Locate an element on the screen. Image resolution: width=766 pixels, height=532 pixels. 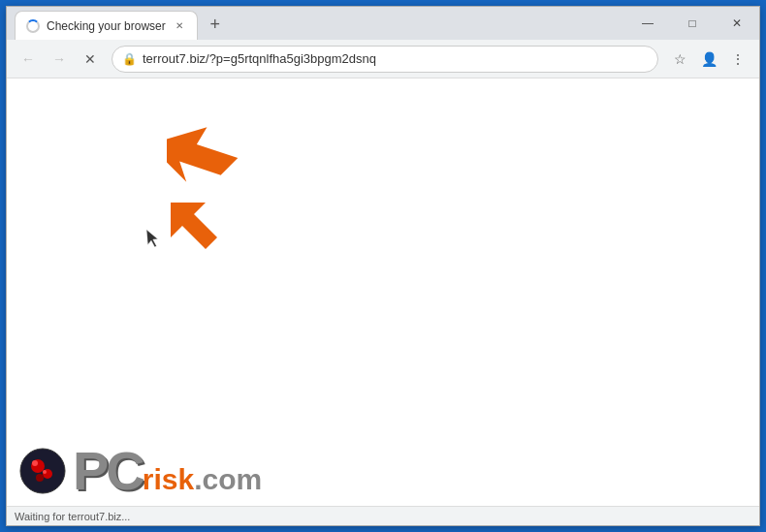
url-text: terrout7.biz/?p=g5rtqnlfha5gi3bpgm2dsnq is located at coordinates (396, 58).